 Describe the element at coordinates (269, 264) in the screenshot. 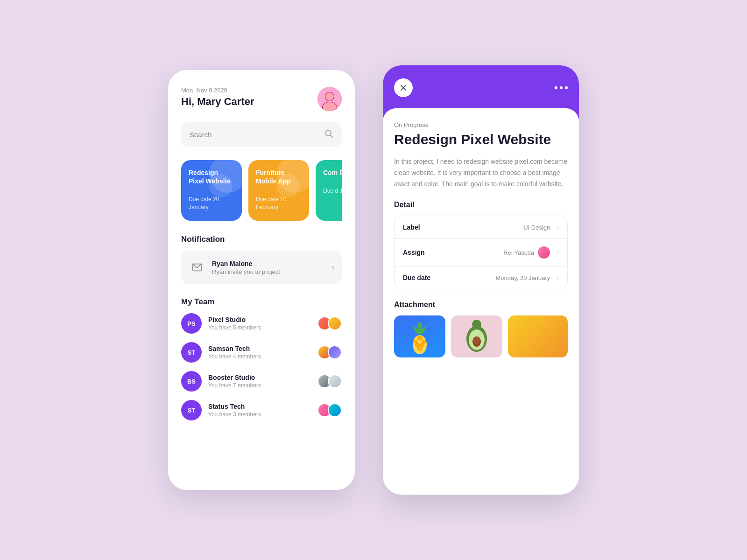

I see `notification-sender: Ryan Malone` at that location.